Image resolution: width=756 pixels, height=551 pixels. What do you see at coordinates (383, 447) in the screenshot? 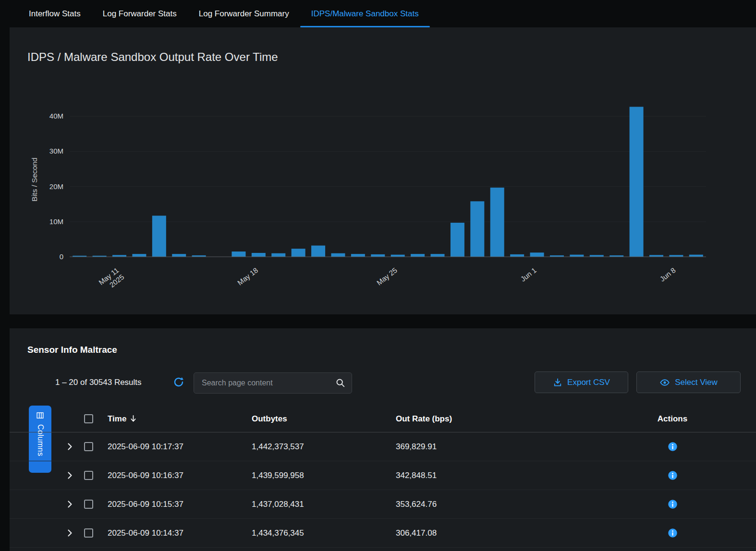
I see `table-row: 2025-06-09 10:17:37 1,442,373,537 369,82…` at bounding box center [383, 447].